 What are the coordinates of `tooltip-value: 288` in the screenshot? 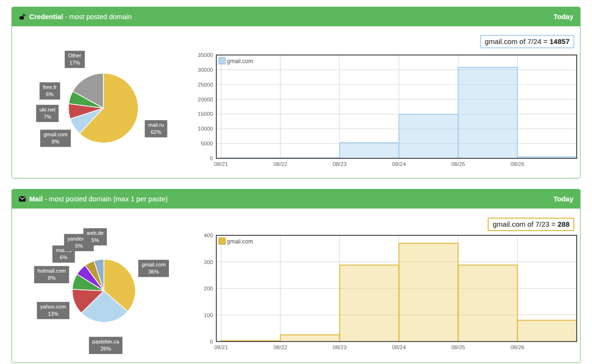 It's located at (564, 224).